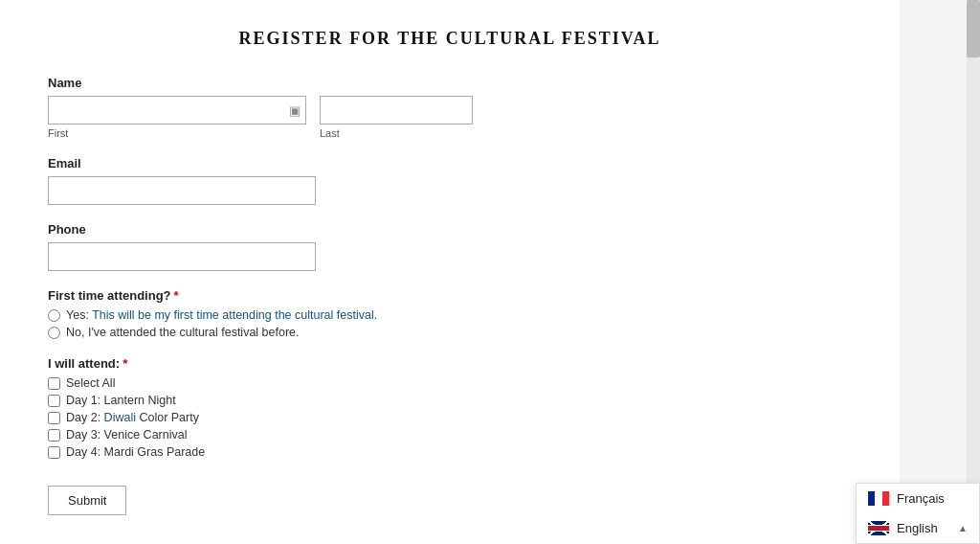  Describe the element at coordinates (121, 400) in the screenshot. I see `checkbox-day1-label: Day 1: Lantern Night` at that location.